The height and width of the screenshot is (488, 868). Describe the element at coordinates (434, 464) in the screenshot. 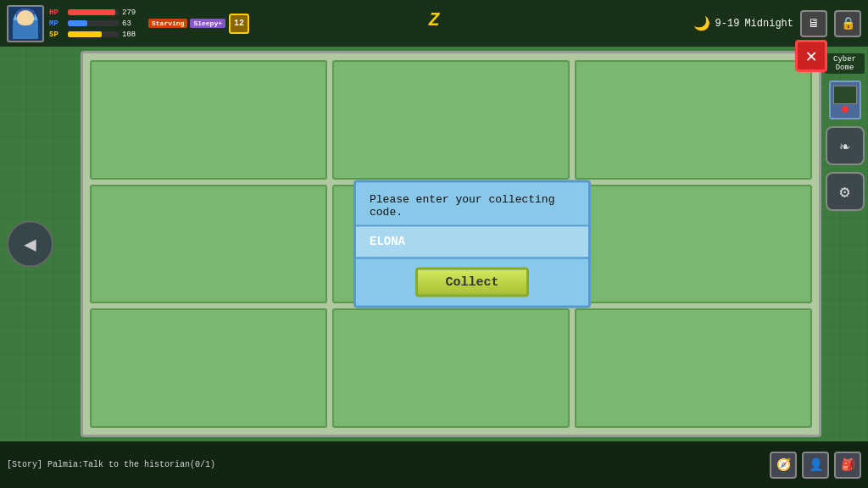

I see `bottom-bar: [Story] Palmia:Talk to the historian(0/1…` at that location.